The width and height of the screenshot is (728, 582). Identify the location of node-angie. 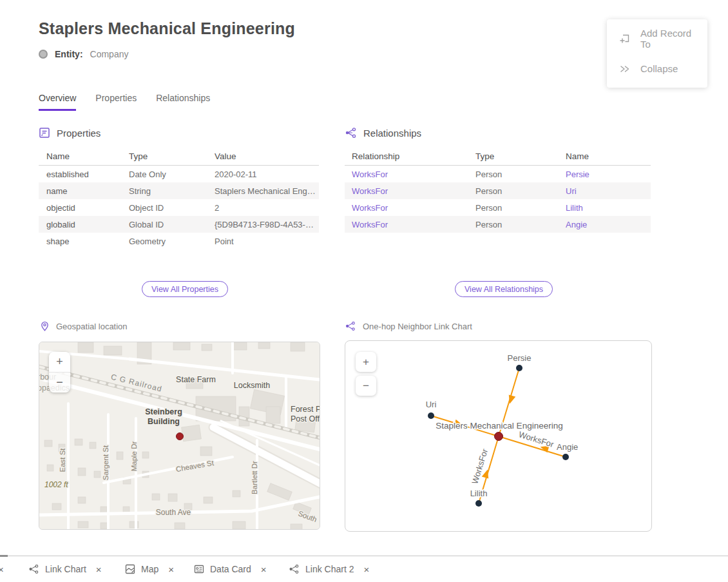
(566, 457).